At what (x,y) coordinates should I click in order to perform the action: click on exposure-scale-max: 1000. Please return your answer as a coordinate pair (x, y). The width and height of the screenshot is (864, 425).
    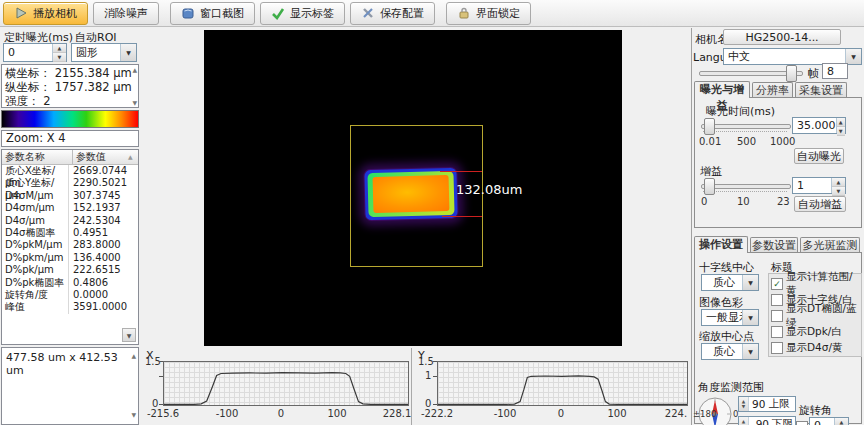
    Looking at the image, I should click on (782, 142).